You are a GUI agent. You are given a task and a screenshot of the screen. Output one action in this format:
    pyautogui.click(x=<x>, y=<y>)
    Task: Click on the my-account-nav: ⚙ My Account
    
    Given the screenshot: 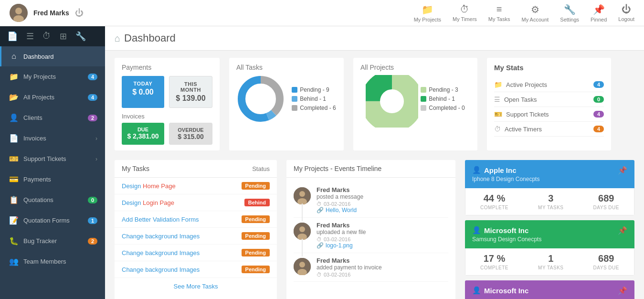 What is the action you would take?
    pyautogui.click(x=535, y=13)
    